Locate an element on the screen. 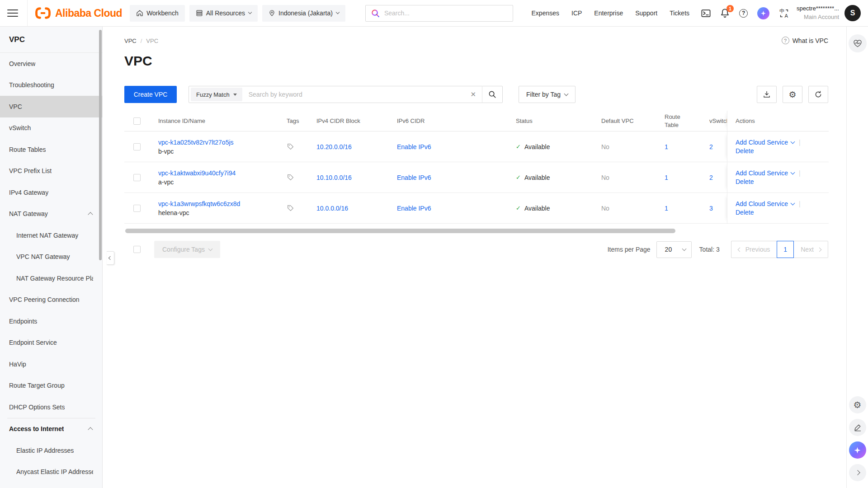 The height and width of the screenshot is (488, 868). avatar: S is located at coordinates (853, 13).